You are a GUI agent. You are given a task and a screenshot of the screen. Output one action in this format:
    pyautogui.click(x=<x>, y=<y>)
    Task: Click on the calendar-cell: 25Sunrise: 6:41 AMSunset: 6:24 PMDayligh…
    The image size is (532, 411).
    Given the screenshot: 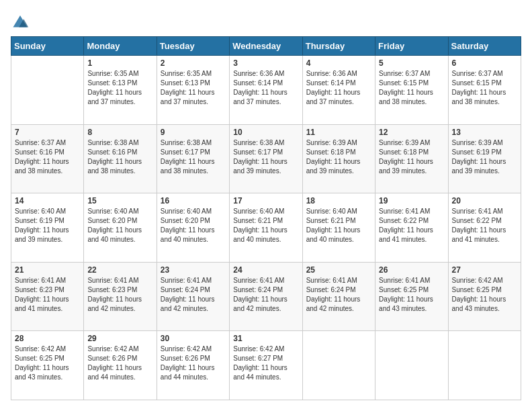 What is the action you would take?
    pyautogui.click(x=339, y=297)
    